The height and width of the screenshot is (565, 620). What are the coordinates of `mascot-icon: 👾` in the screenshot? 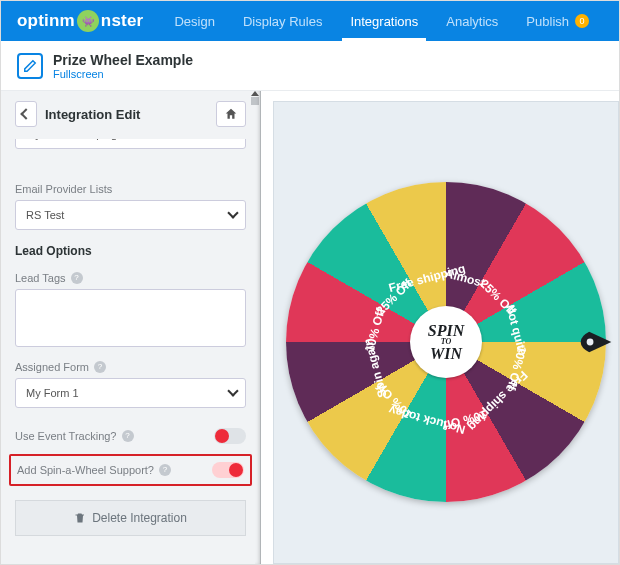 It's located at (88, 21).